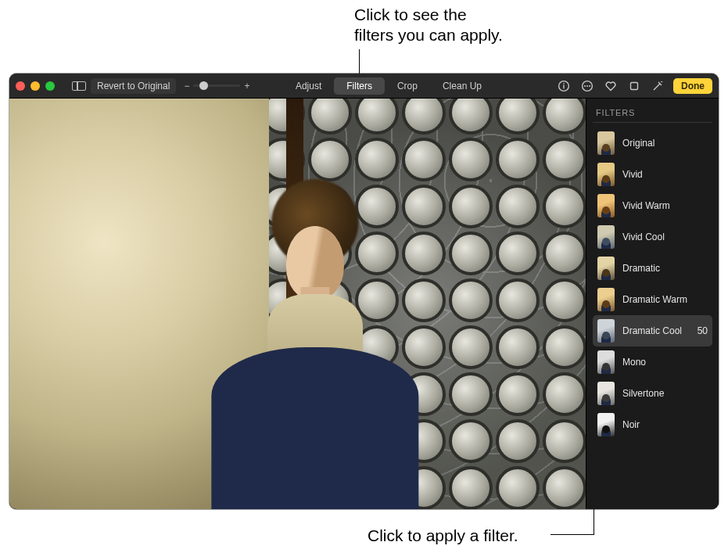  What do you see at coordinates (79, 86) in the screenshot?
I see `sidebar-toggle-icon` at bounding box center [79, 86].